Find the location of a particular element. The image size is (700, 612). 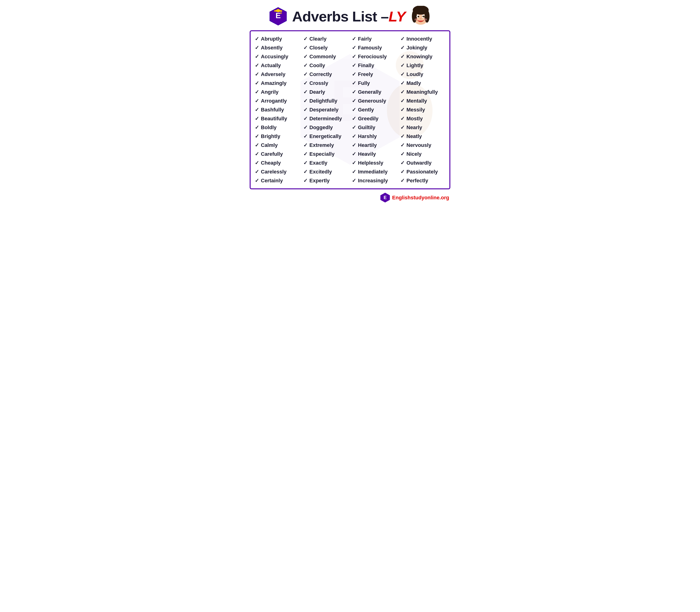

word-label: Finally is located at coordinates (366, 66).